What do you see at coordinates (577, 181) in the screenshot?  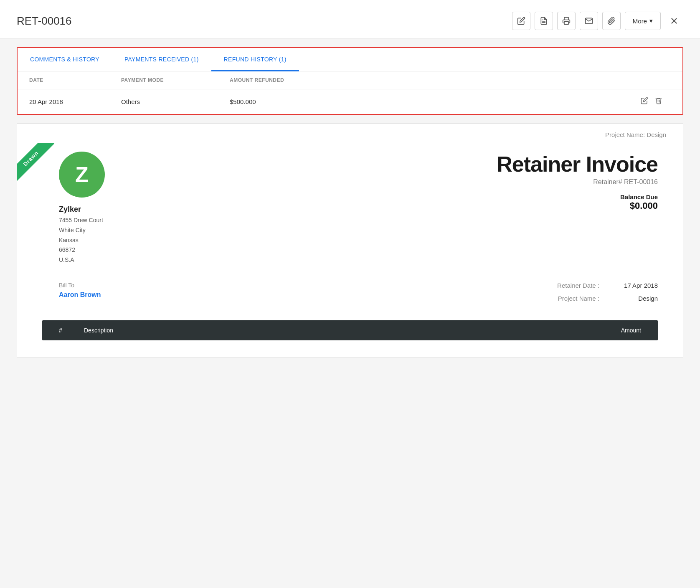 I see `invoice-title-block: Retainer Invoice Retainer# RET-00016 Bal…` at bounding box center [577, 181].